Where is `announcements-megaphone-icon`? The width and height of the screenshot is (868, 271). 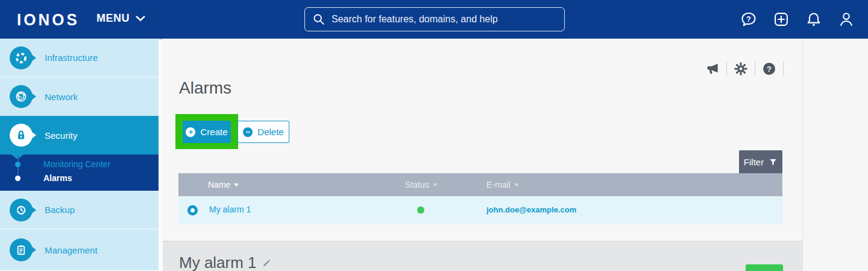
announcements-megaphone-icon is located at coordinates (712, 69).